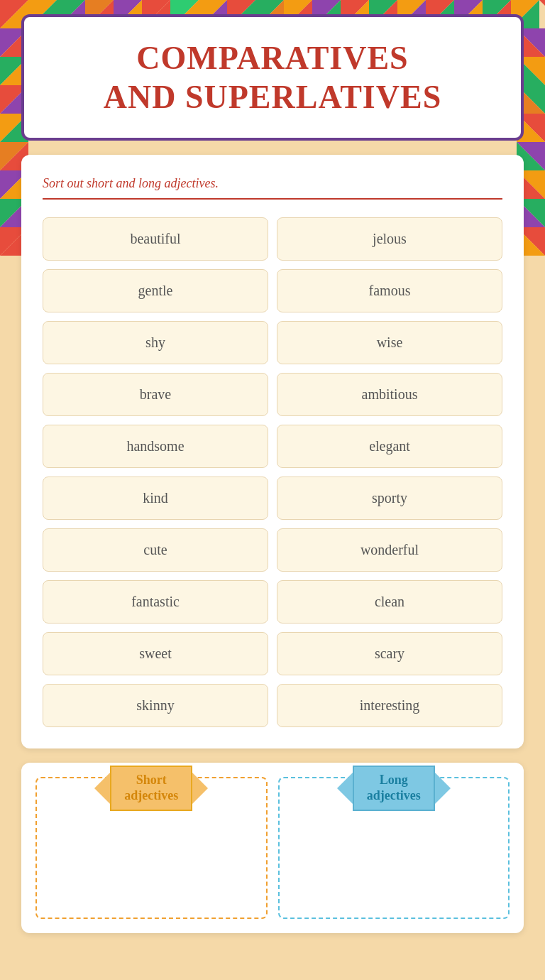 This screenshot has width=545, height=980. What do you see at coordinates (155, 706) in the screenshot?
I see `word-card: skinny` at bounding box center [155, 706].